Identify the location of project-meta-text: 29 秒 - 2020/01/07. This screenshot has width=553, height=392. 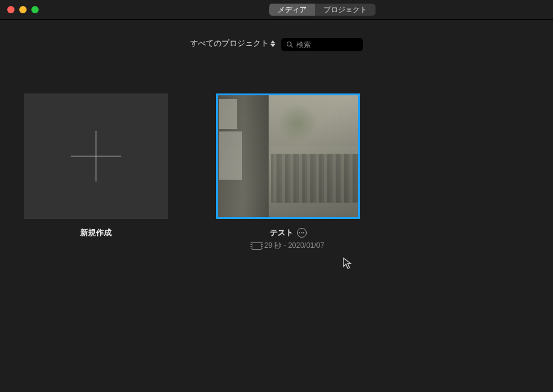
(295, 246).